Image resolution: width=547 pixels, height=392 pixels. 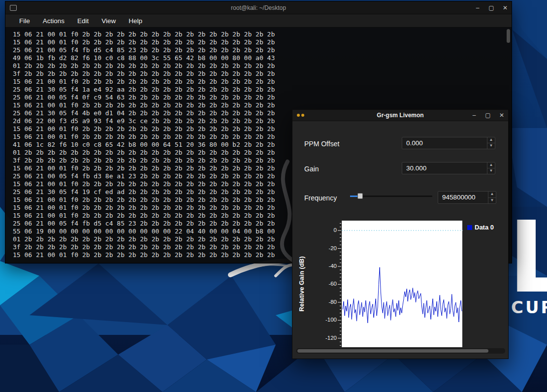 What do you see at coordinates (329, 338) in the screenshot?
I see `y-tick-label: -120` at bounding box center [329, 338].